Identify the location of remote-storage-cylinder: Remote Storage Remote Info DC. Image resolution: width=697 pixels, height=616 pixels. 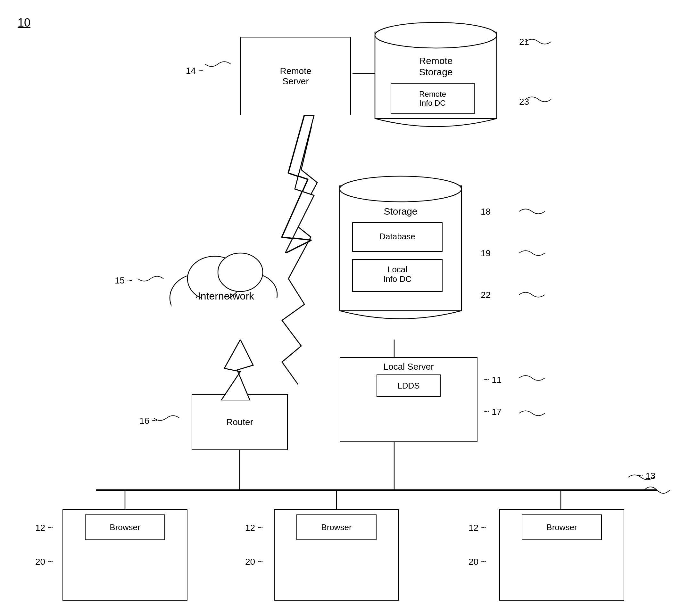
(441, 80).